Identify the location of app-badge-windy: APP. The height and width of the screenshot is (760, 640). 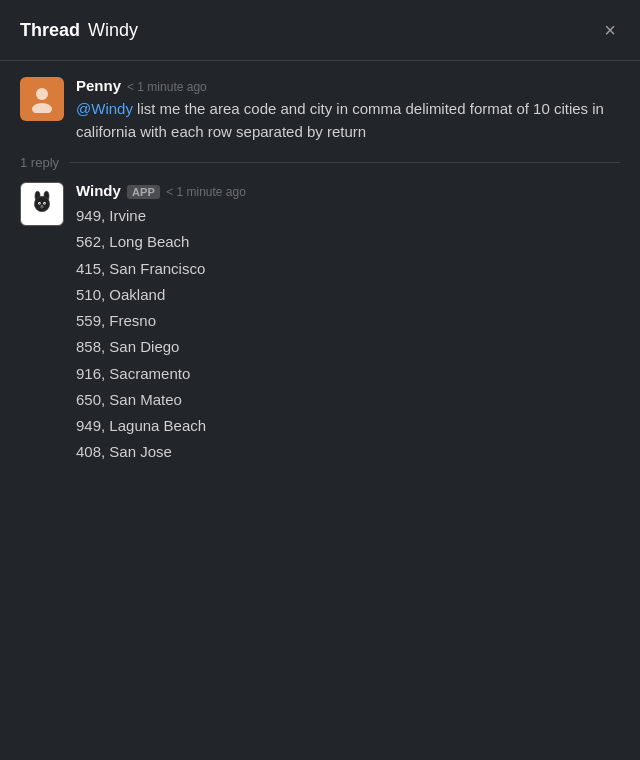
(144, 192).